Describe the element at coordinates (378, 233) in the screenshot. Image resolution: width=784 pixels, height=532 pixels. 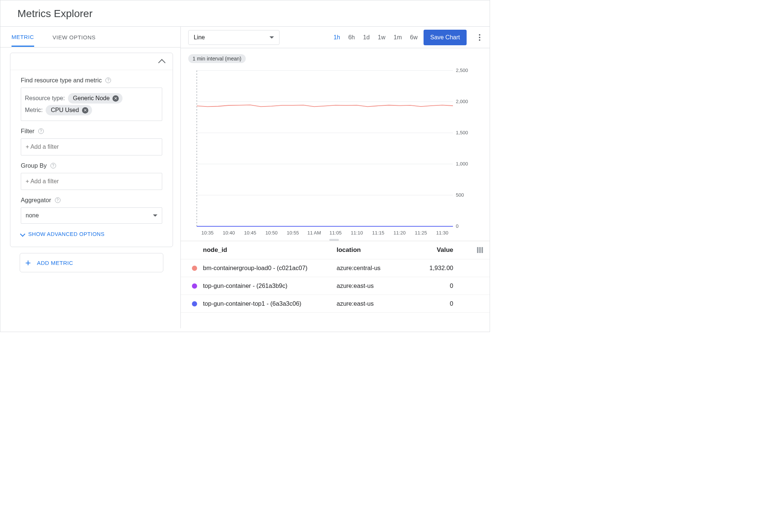
I see `svg-text: 11:15` at that location.